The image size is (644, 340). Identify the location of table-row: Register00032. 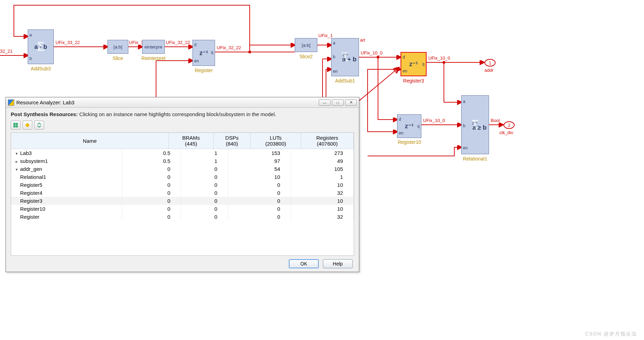
(182, 217).